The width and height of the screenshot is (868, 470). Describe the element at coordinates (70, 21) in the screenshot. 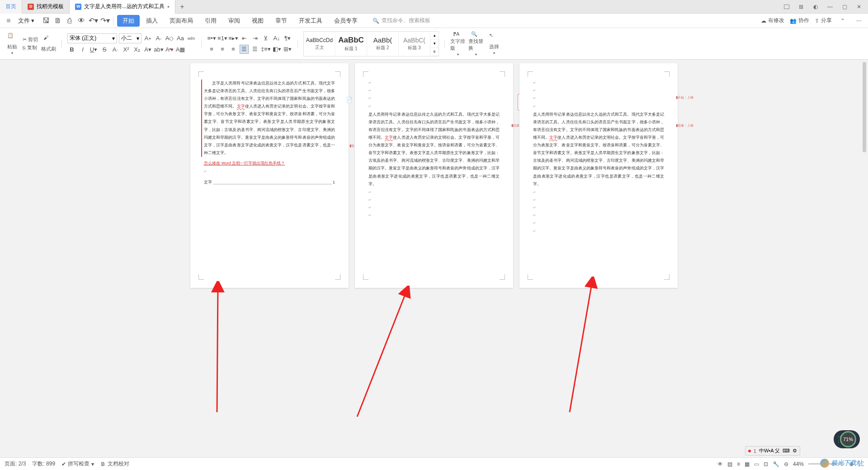

I see `print-button: ⎙` at that location.